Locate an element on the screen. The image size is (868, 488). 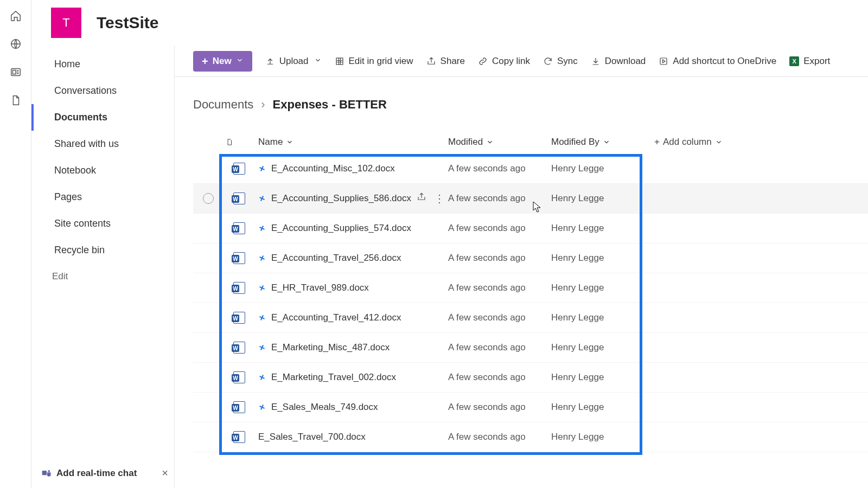
globe-icon is located at coordinates (16, 44).